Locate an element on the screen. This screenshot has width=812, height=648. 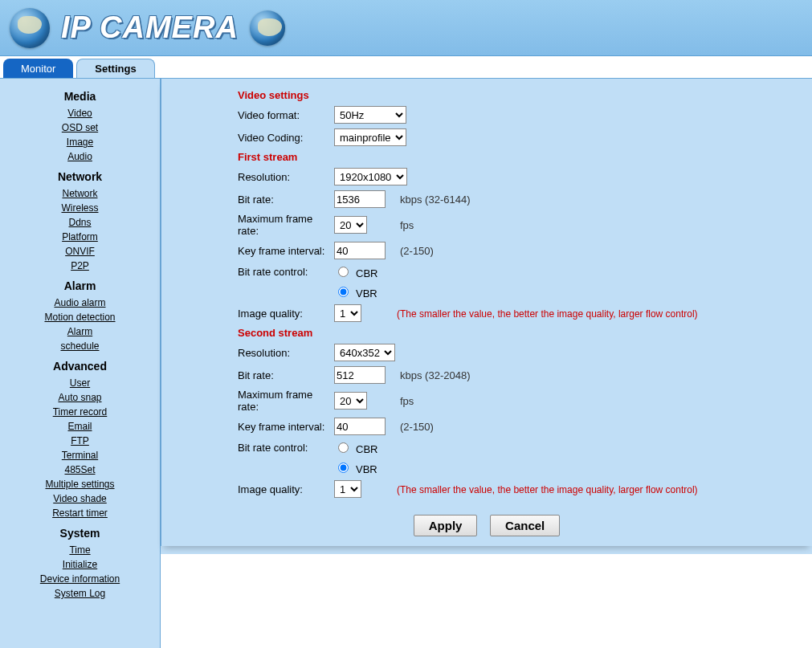
sidebar-group-alarm: Alarm is located at coordinates (80, 284).